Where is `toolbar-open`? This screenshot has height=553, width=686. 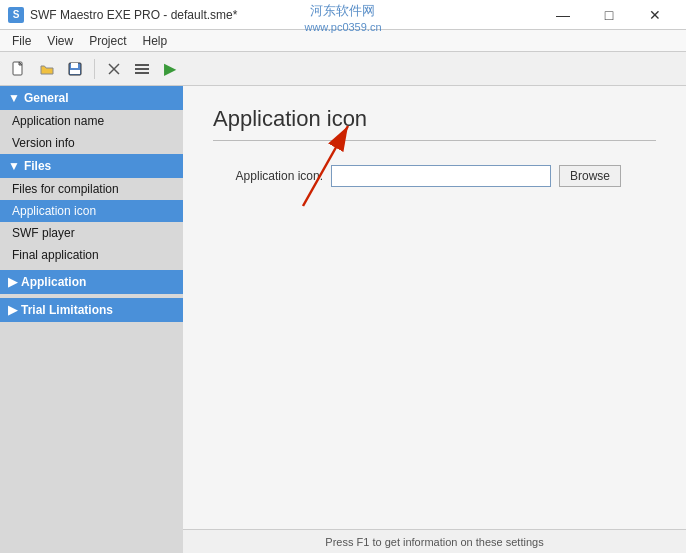 toolbar-open is located at coordinates (47, 69).